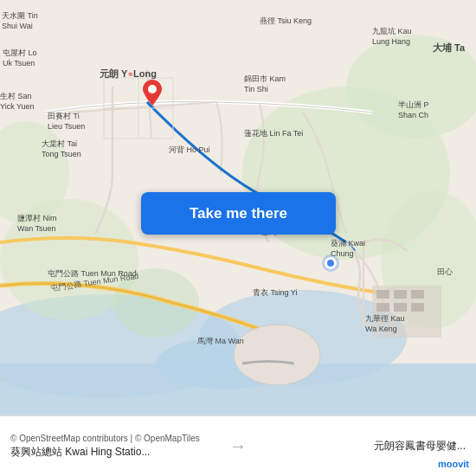 The width and height of the screenshot is (476, 476). Describe the element at coordinates (116, 438) in the screenshot. I see `footer-attribution: © OpenStreetMap contributors | © OpenMap…` at that location.